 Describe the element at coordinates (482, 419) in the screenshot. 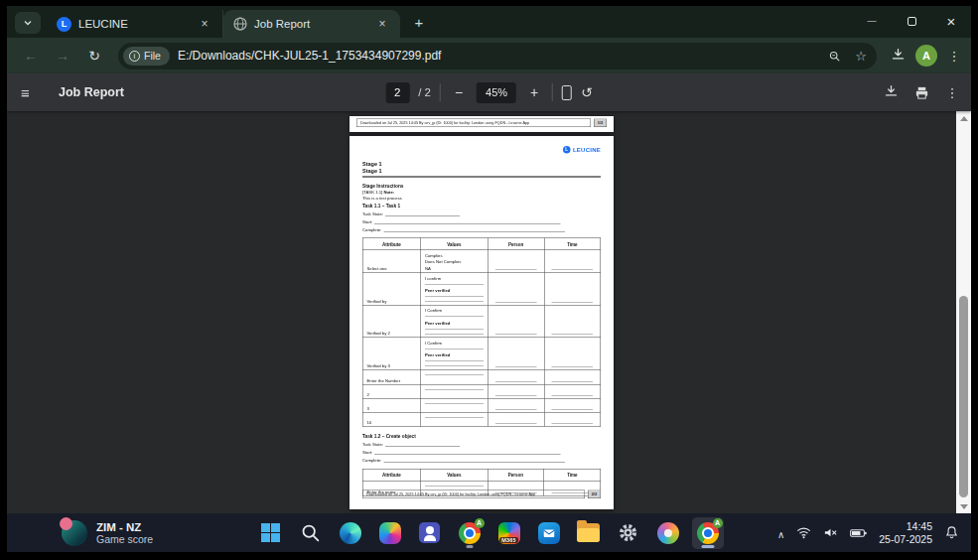

I see `table-row: 10` at that location.